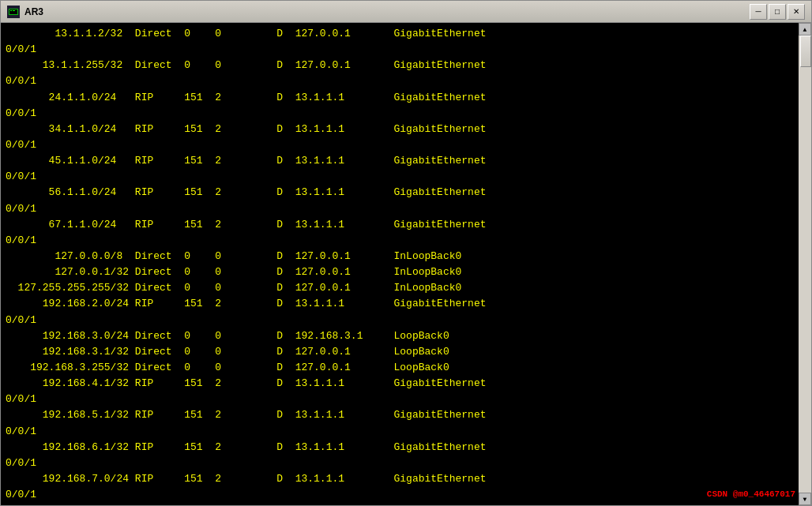 This screenshot has width=812, height=506. What do you see at coordinates (387, 12) in the screenshot?
I see `window-title: AR3` at bounding box center [387, 12].